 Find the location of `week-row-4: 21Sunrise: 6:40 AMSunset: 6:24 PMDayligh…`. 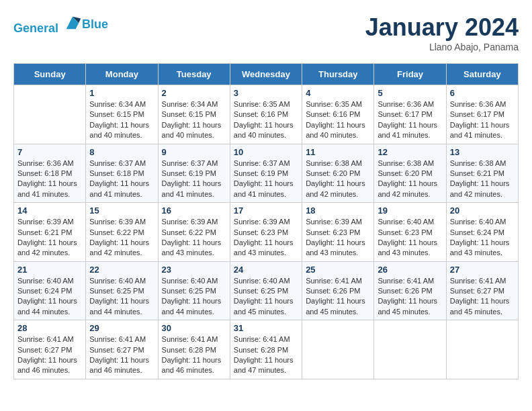

week-row-4: 21Sunrise: 6:40 AMSunset: 6:24 PMDayligh… is located at coordinates (266, 291).